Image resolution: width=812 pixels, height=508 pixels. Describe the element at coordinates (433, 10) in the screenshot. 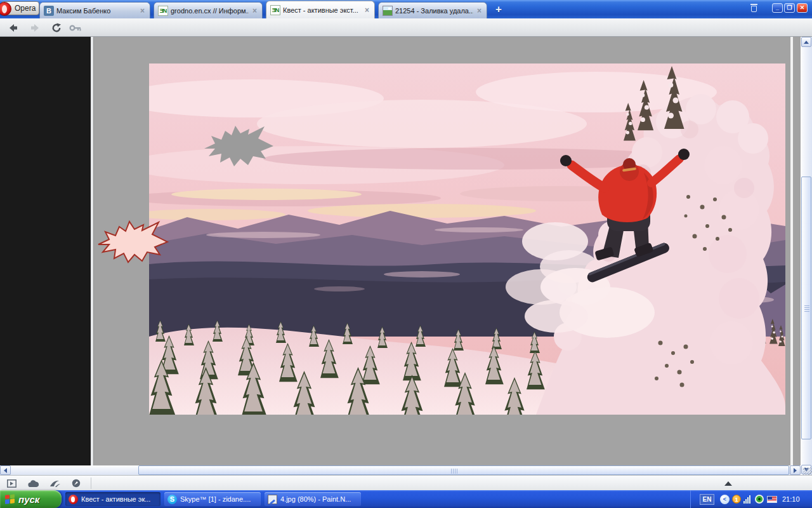

I see `tab-image-21254: 21254 - Заливка удала... ×` at that location.